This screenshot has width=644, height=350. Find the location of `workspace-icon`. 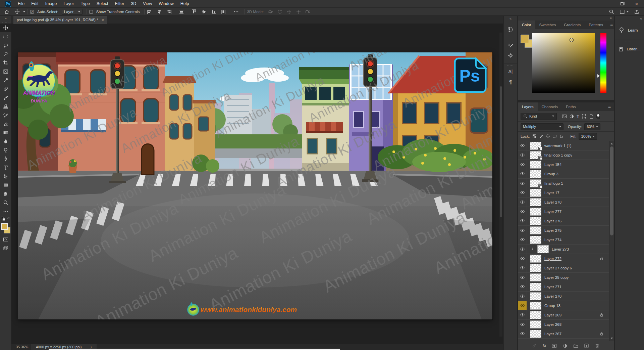

workspace-icon is located at coordinates (622, 12).